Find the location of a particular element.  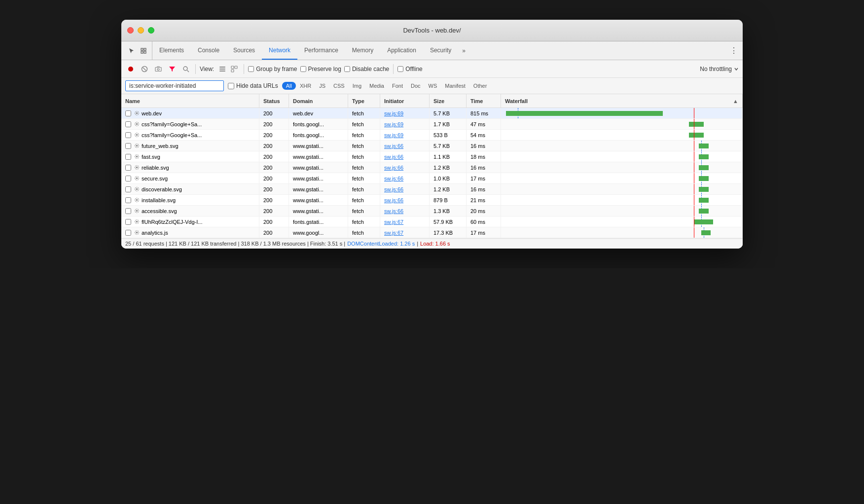

group-by-frame-checkbox is located at coordinates (251, 69).